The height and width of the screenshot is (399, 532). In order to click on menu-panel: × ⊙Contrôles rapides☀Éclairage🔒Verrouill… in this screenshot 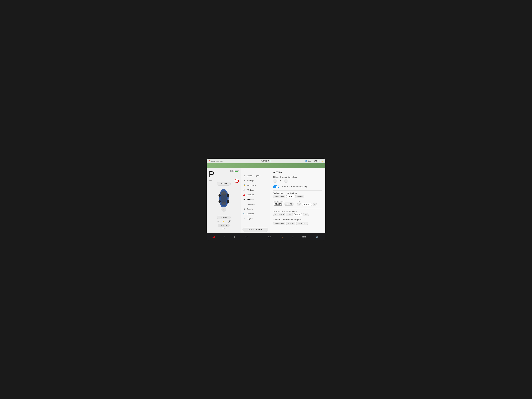, I will do `click(255, 201)`.